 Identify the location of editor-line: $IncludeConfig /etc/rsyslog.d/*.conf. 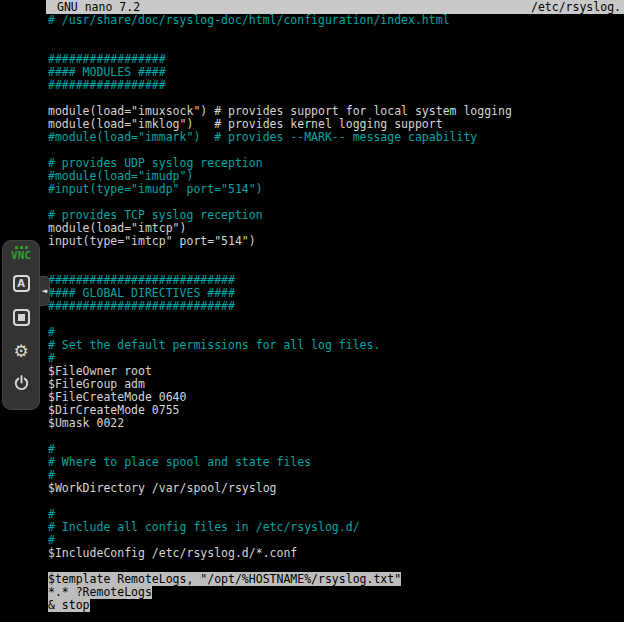
(336, 554).